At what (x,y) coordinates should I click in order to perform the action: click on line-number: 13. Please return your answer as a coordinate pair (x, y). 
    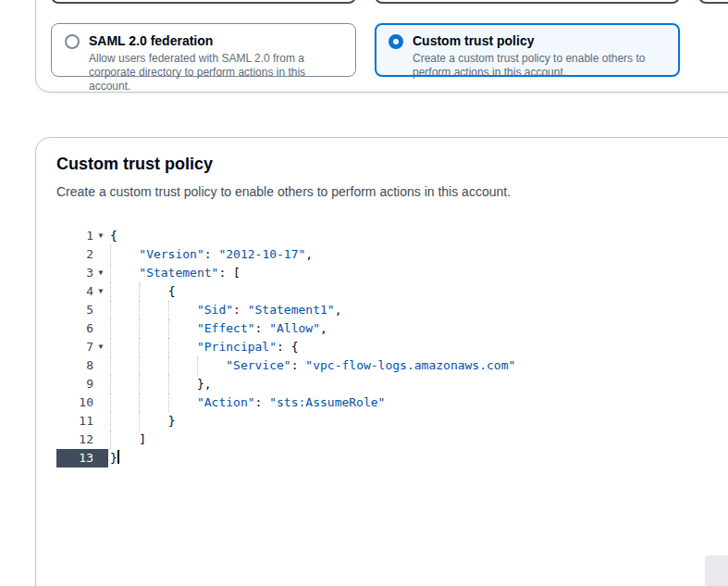
    Looking at the image, I should click on (86, 458).